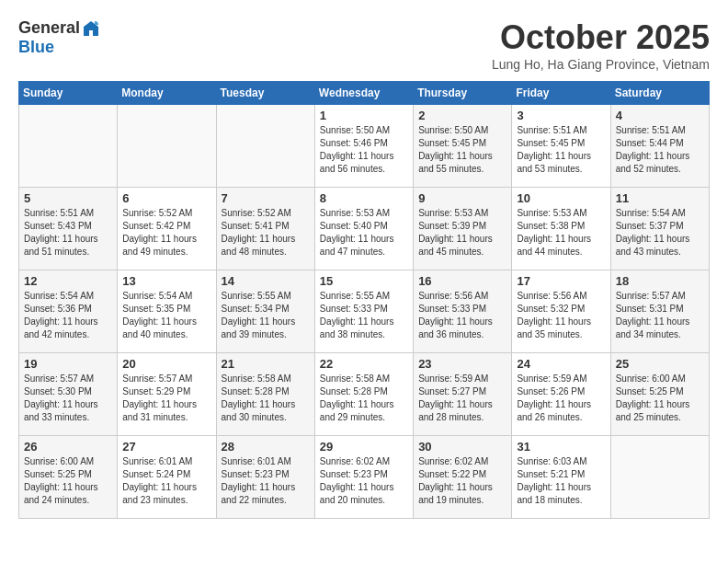 This screenshot has width=728, height=563. I want to click on day-cell-15: 15Sunrise: 5:55 AM Sunset: 5:33 PM Dayli…, so click(364, 312).